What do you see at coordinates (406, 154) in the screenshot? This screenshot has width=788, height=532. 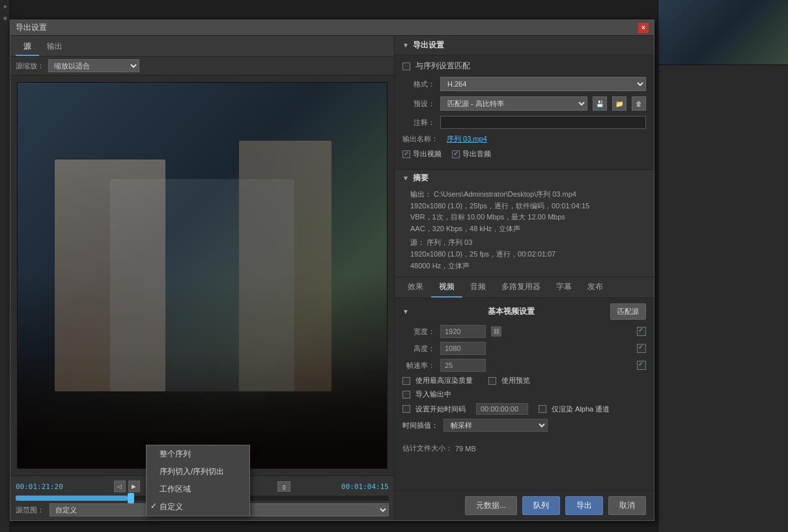 I see `export-video-checkbox` at bounding box center [406, 154].